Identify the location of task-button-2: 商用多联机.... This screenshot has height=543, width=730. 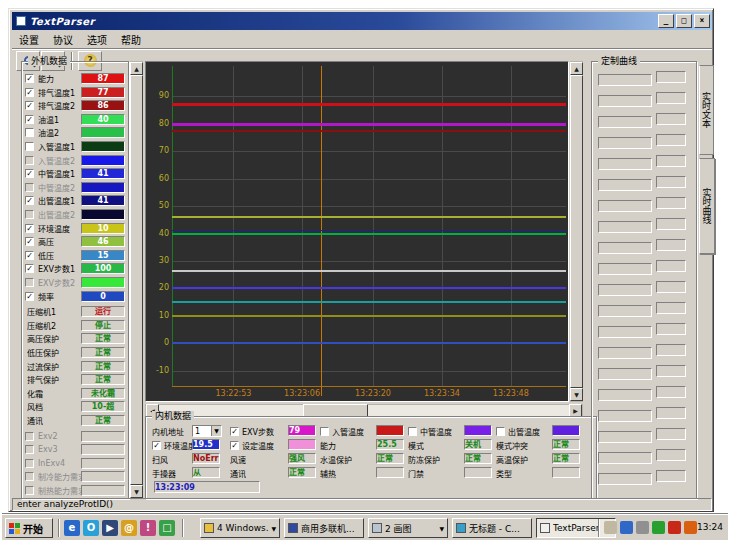
(324, 528).